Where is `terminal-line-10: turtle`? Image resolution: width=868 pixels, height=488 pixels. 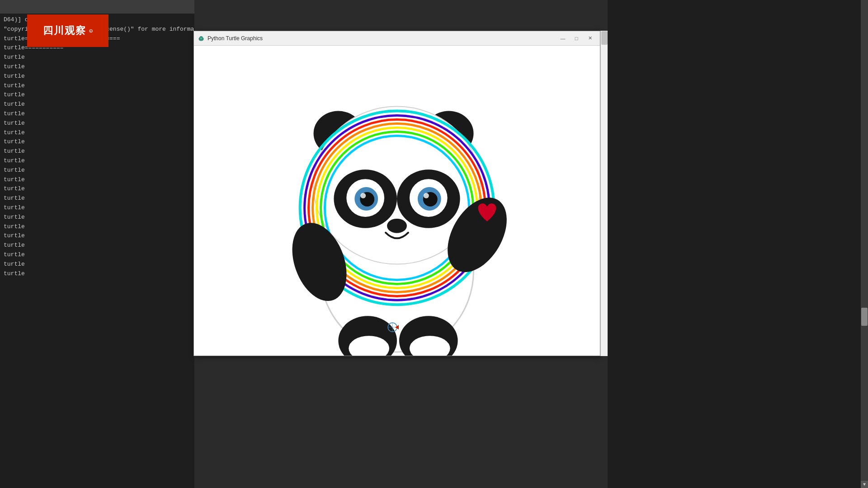
terminal-line-10: turtle is located at coordinates (97, 133).